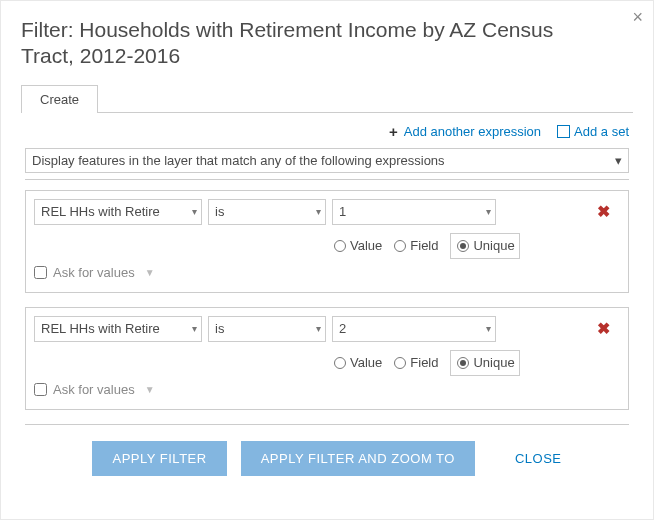  Describe the element at coordinates (342, 212) in the screenshot. I see `value-text: 1` at that location.